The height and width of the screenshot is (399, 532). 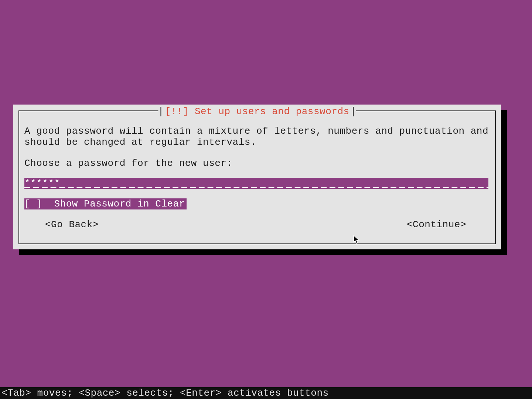 What do you see at coordinates (120, 204) in the screenshot?
I see `checkbox-label: Show Password in Clear` at bounding box center [120, 204].